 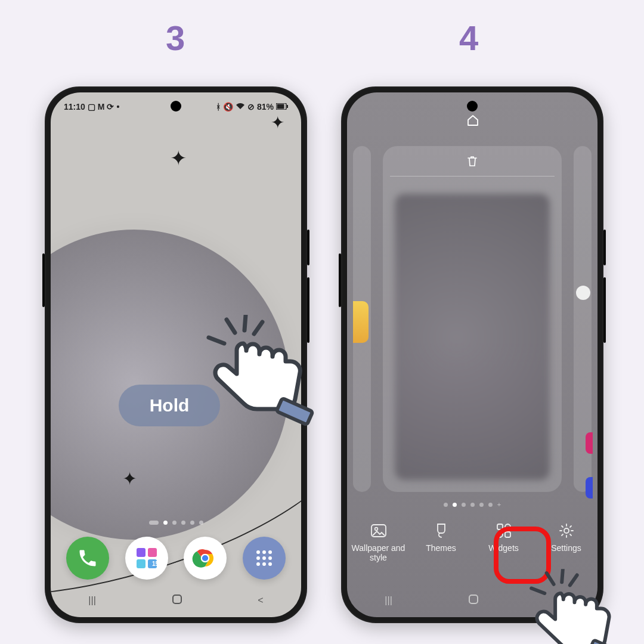 I want to click on themes-button: Themes, so click(x=441, y=537).